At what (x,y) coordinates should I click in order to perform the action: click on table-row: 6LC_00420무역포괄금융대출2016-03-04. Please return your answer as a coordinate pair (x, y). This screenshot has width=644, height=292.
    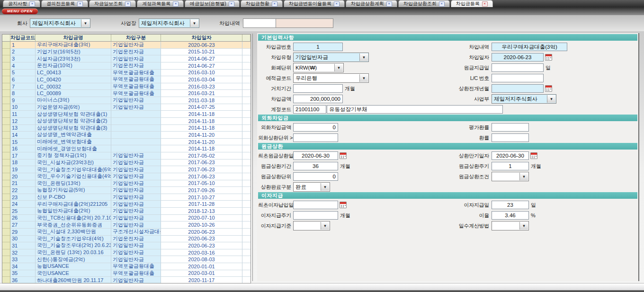
    Looking at the image, I should click on (126, 80).